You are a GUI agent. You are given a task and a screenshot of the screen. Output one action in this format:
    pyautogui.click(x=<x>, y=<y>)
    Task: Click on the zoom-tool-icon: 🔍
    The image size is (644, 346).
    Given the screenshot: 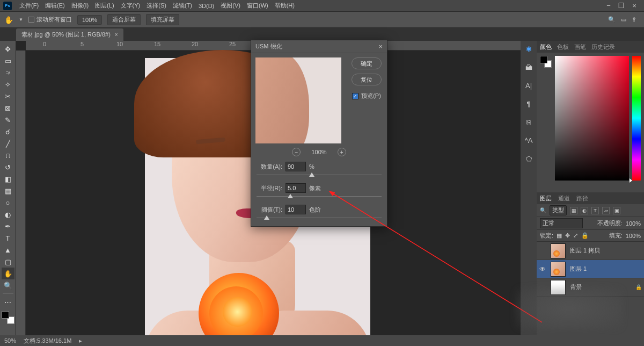 What is the action you would take?
    pyautogui.click(x=8, y=285)
    